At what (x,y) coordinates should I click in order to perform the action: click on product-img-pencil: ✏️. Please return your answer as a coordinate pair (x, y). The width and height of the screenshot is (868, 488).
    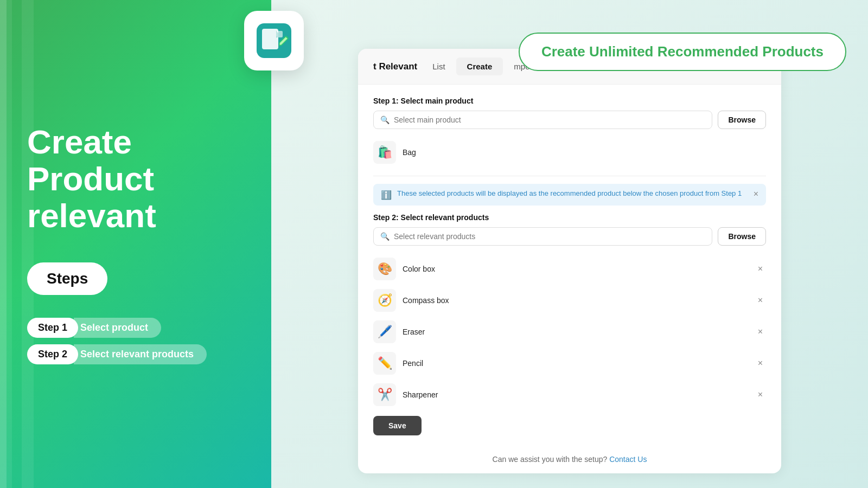
    Looking at the image, I should click on (385, 363).